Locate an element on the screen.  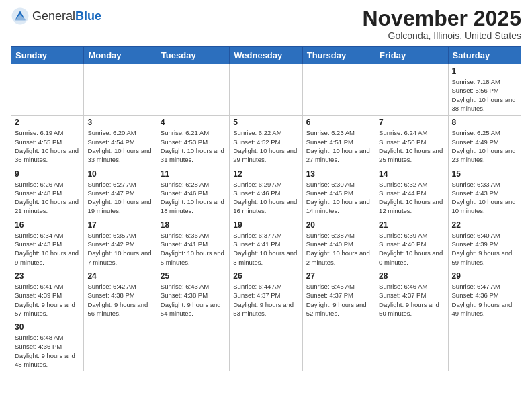
day-number: 13 is located at coordinates (339, 174).